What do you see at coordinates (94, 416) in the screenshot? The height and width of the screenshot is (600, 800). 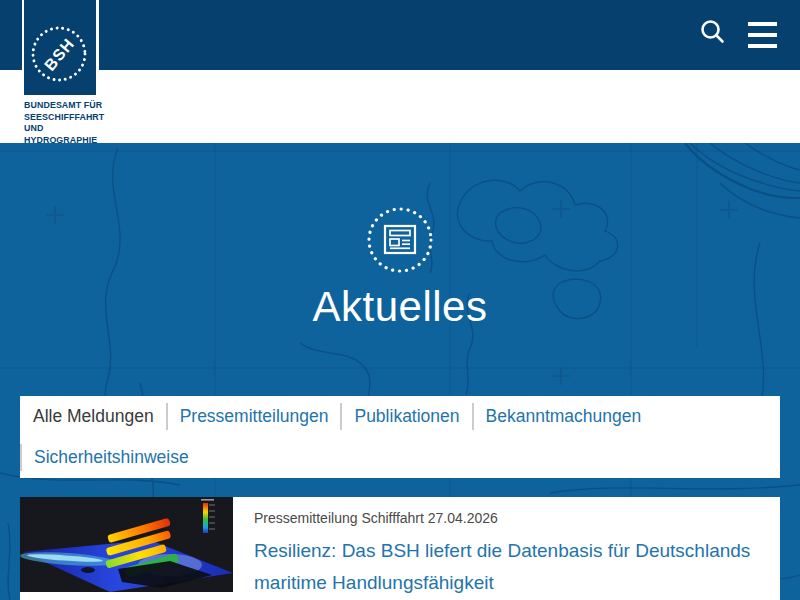 I see `tab-alle-meldungen: Alle Meldungen` at bounding box center [94, 416].